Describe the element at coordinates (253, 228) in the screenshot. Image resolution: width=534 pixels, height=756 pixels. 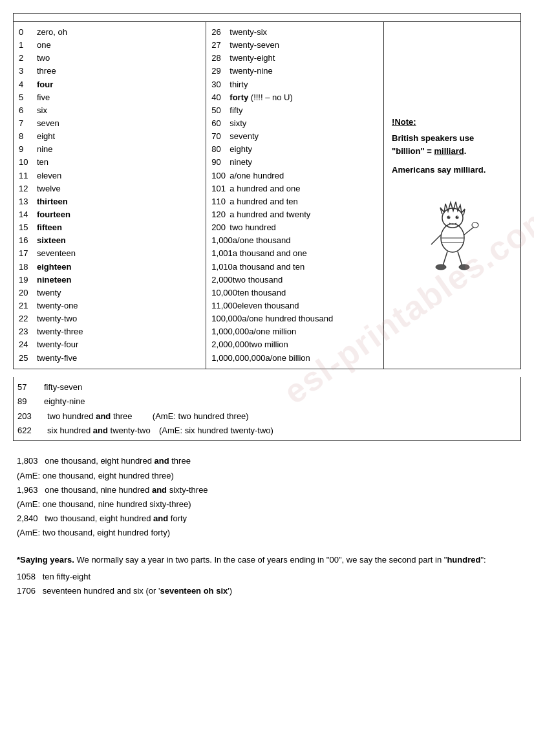
I see `word: two hundred` at that location.